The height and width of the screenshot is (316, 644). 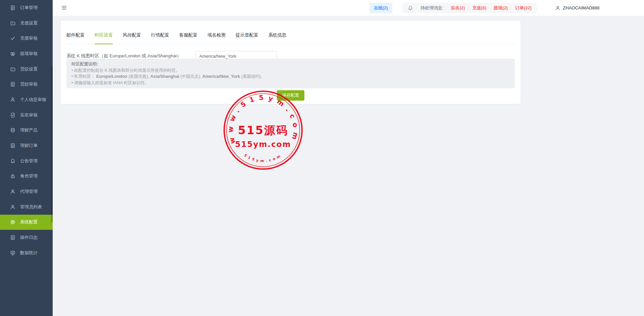 What do you see at coordinates (291, 83) in the screenshot?
I see `notice-line-3: • 请确保输入的是标准 IANA 时区标识符。` at bounding box center [291, 83].